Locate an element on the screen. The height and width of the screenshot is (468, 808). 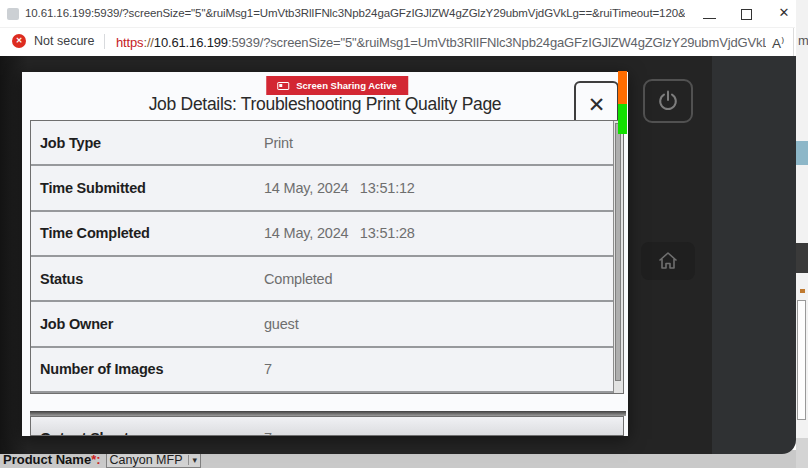
url-scheme: https is located at coordinates (130, 42).